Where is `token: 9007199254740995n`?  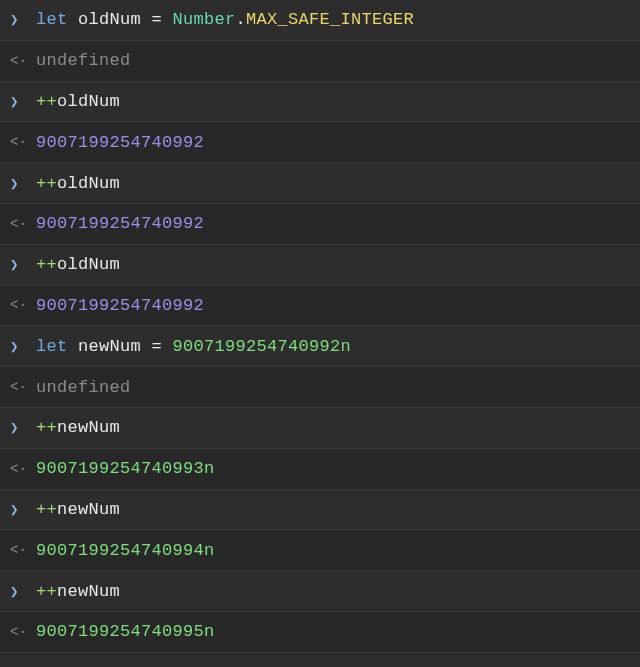 token: 9007199254740995n is located at coordinates (126, 632).